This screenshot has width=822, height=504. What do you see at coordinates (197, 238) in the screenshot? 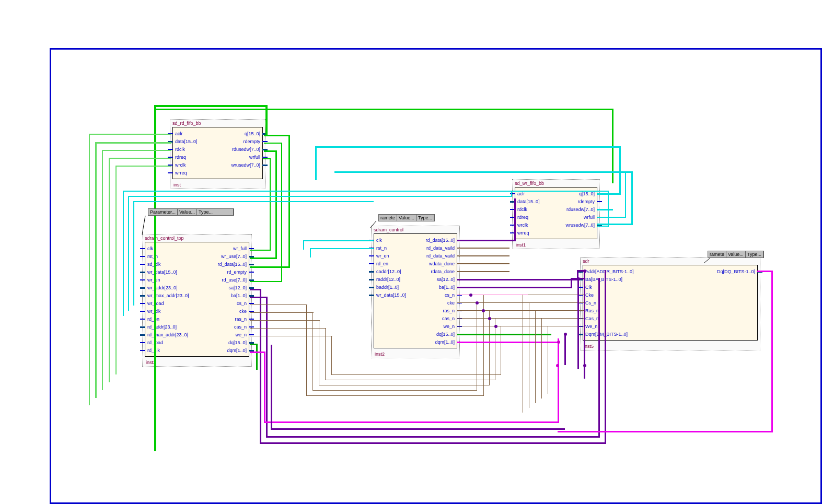
I see `block-title: sdram_control_top` at bounding box center [197, 238].